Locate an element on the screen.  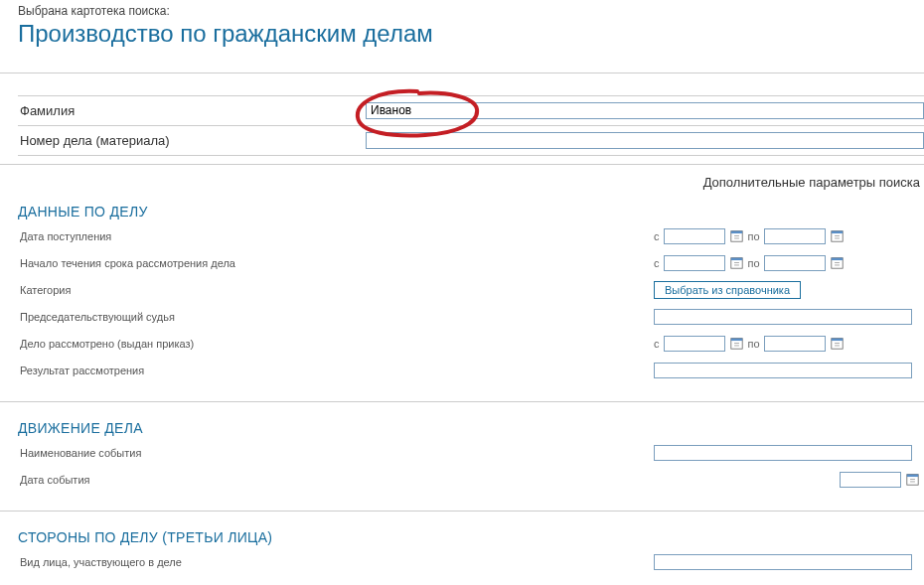
row-category: Категория Выбрать из справочника is located at coordinates (471, 290).